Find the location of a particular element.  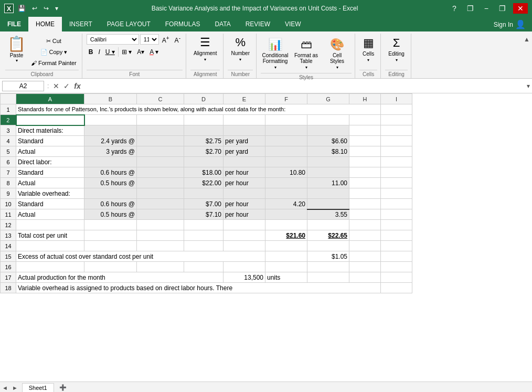

font-family-select: Calibri is located at coordinates (113, 39).